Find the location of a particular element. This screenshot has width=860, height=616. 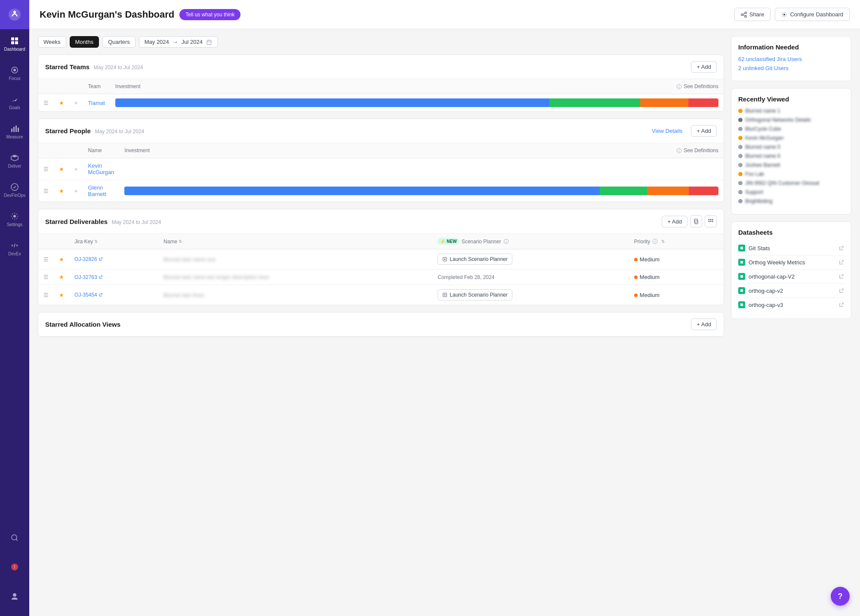

list-item: orthog-cap-v2 is located at coordinates (791, 291).